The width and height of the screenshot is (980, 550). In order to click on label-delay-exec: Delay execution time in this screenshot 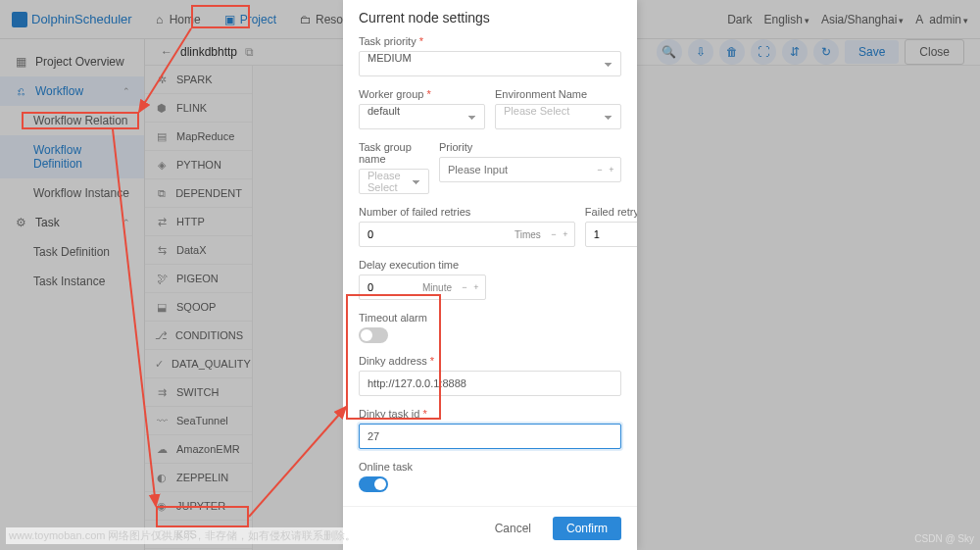, I will do `click(490, 265)`.